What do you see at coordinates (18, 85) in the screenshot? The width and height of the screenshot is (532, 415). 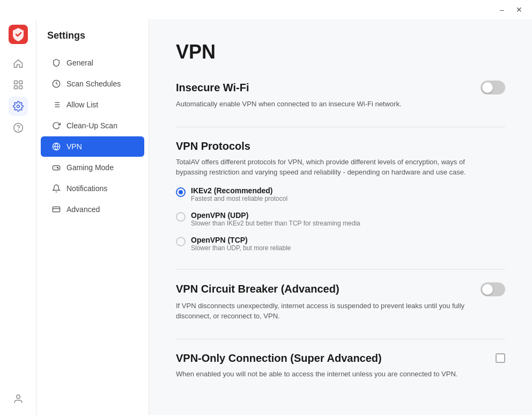 I see `rail-icon-apps` at bounding box center [18, 85].